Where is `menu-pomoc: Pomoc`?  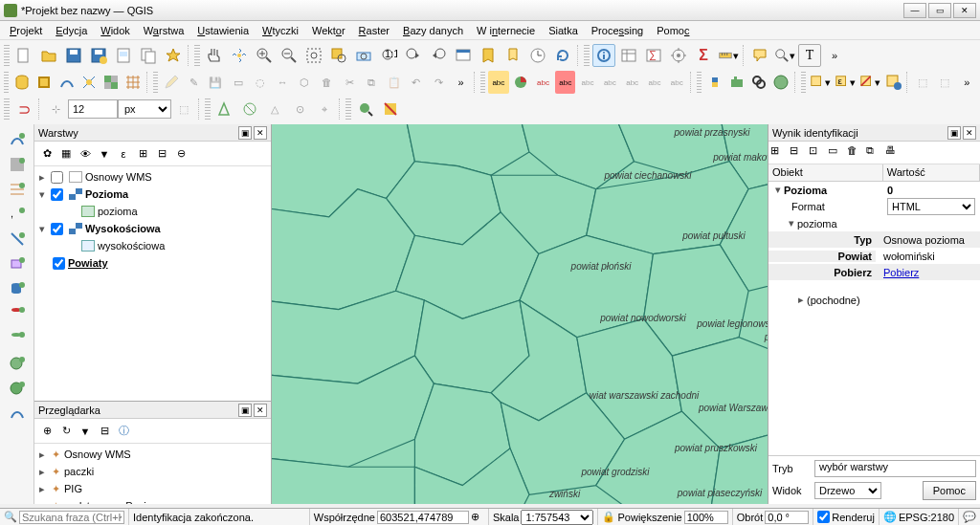
menu-pomoc: Pomoc is located at coordinates (673, 31).